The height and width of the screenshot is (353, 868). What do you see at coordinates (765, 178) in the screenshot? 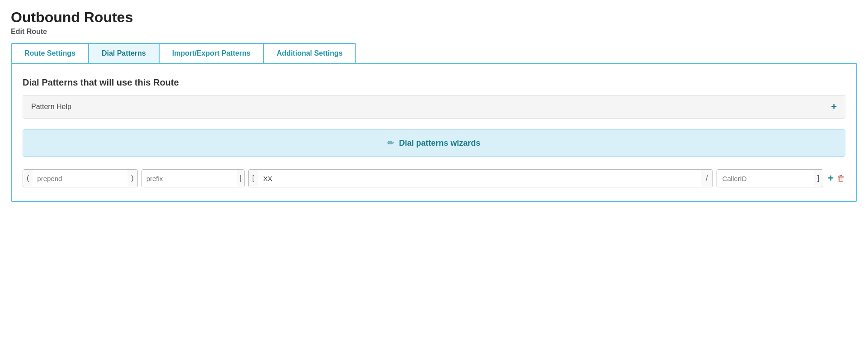
I see `callerid-input` at bounding box center [765, 178].